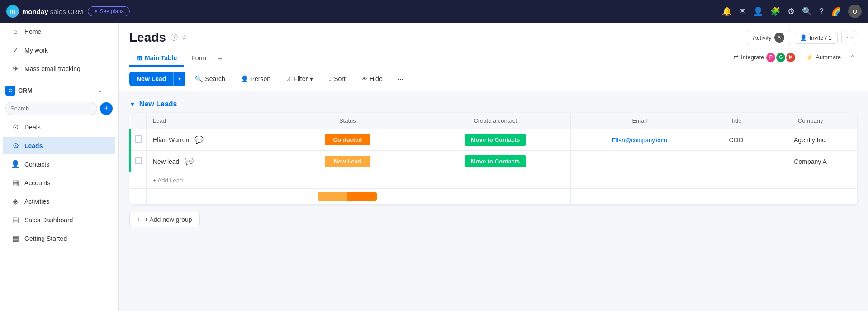 This screenshot has height=311, width=868. I want to click on status-bar, so click(347, 196).